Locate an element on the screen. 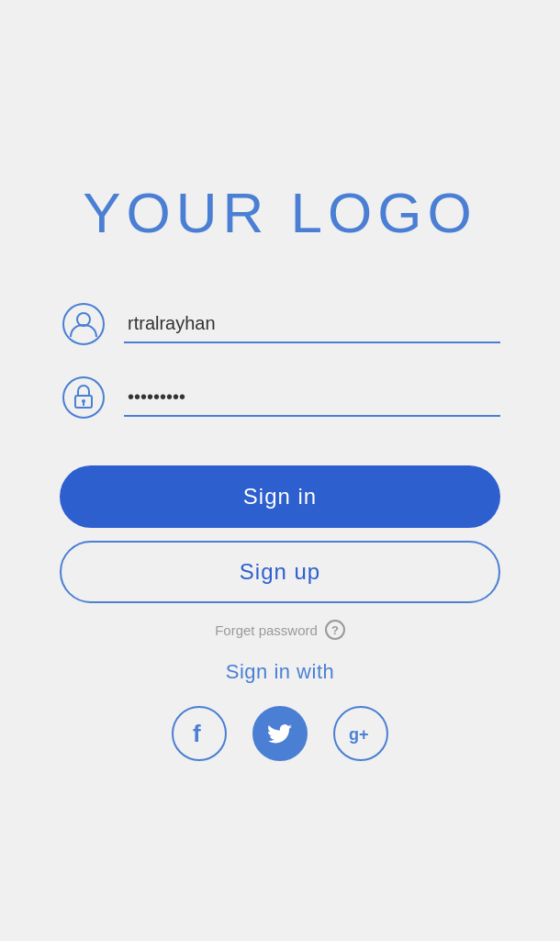  svg-text: g+ is located at coordinates (359, 734).